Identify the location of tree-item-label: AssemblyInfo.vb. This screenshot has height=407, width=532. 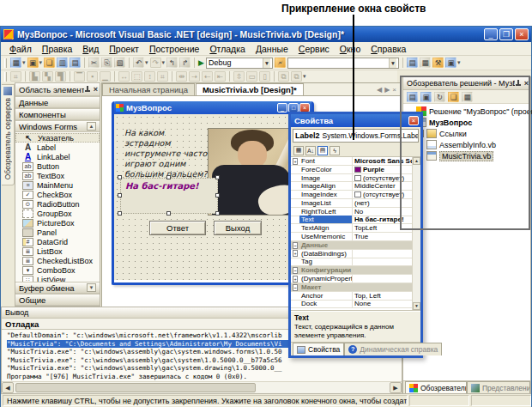
(468, 145).